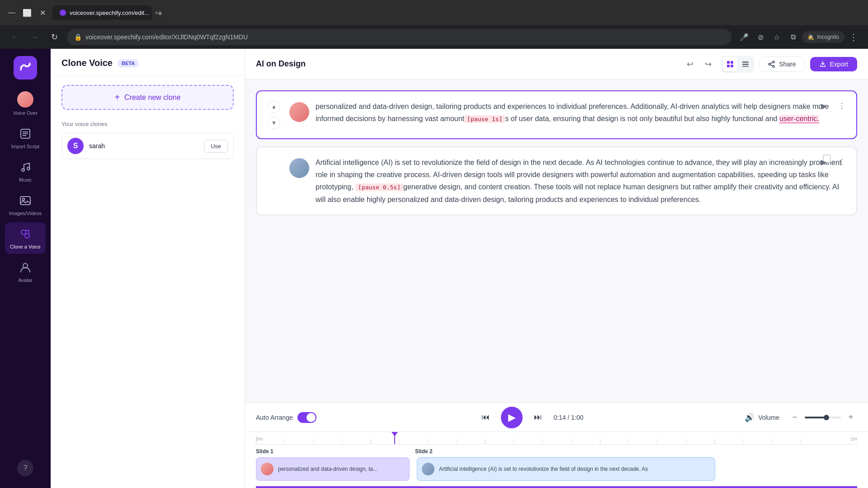 The image size is (868, 488). Describe the element at coordinates (567, 181) in the screenshot. I see `slide-2-content: Artificial intelligence (AI) is set to r…` at that location.